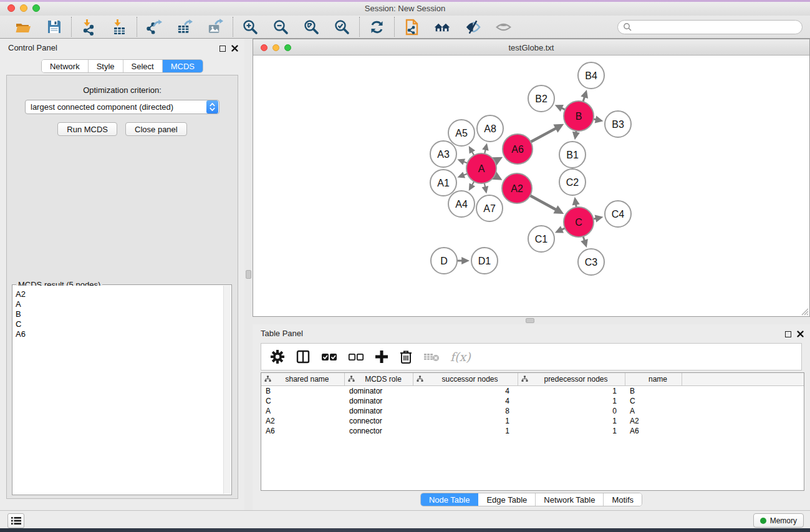  Describe the element at coordinates (533, 432) in the screenshot. I see `node-table: shared nameMCDS rolesuccessor nodesprede…` at that location.